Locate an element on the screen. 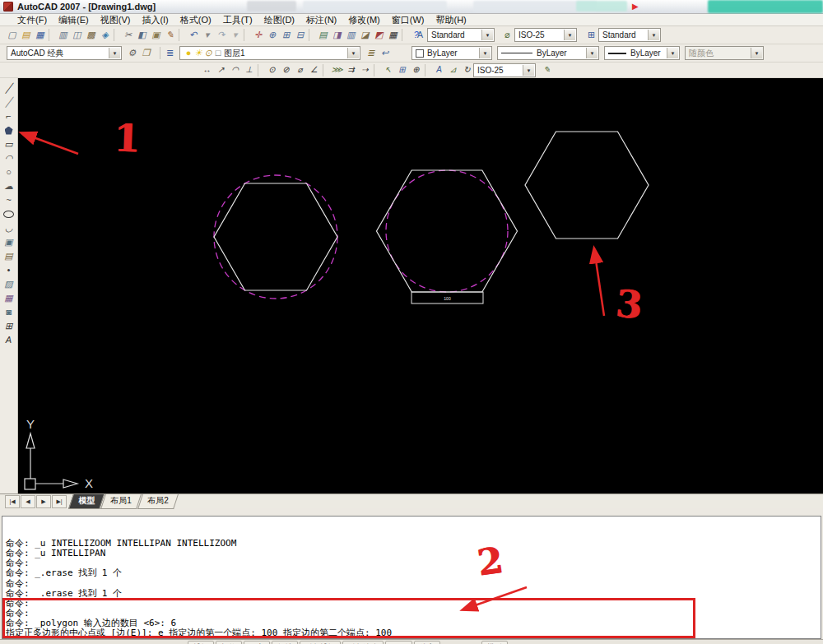 Image resolution: width=823 pixels, height=644 pixels. designcenter-icon: ◨ is located at coordinates (337, 35).